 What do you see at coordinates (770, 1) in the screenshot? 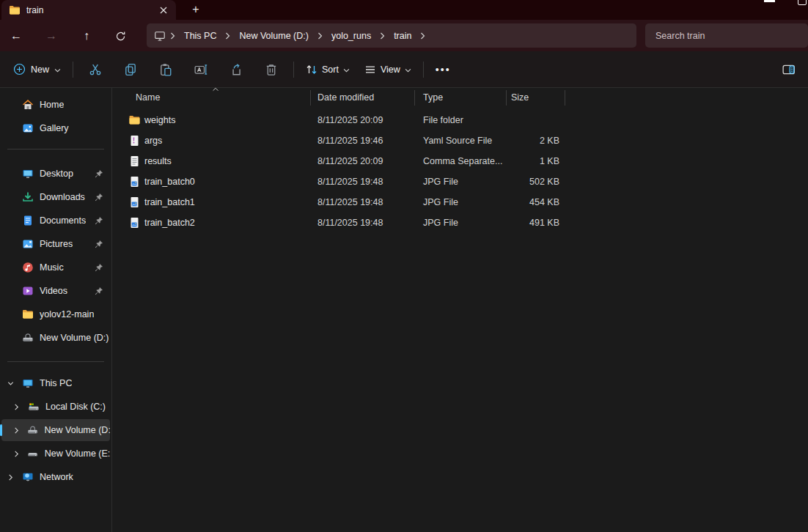
I see `minimize-button` at bounding box center [770, 1].